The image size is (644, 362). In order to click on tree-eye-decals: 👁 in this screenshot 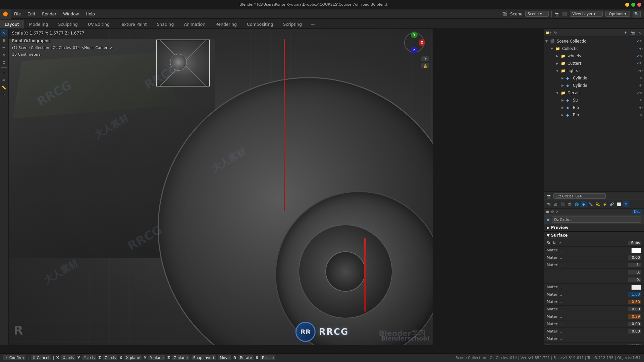, I will do `click(641, 93)`.